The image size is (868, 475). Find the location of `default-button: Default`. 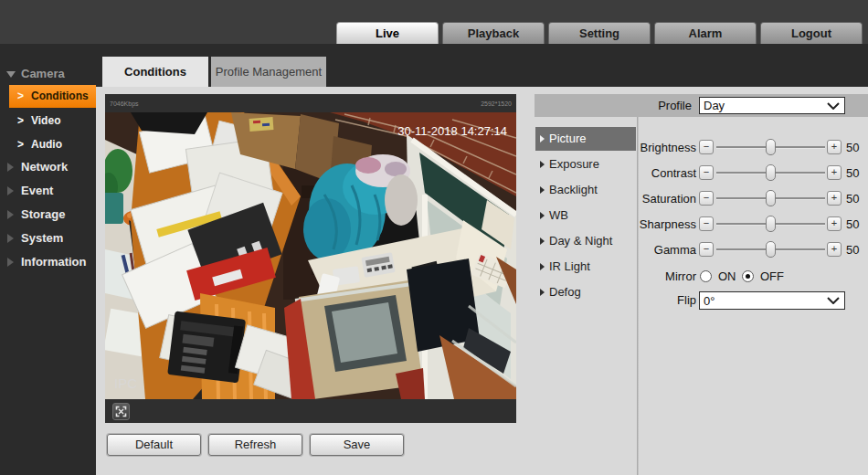

default-button: Default is located at coordinates (153, 445).